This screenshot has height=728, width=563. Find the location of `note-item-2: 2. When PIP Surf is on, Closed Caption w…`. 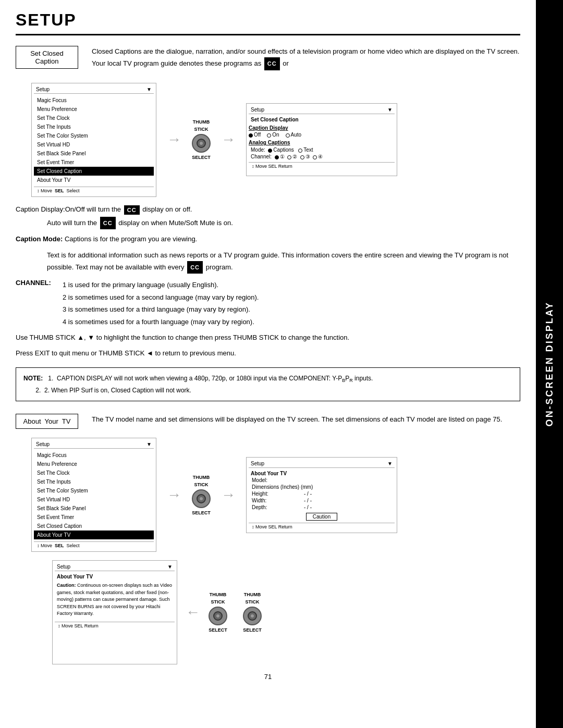

note-item-2: 2. When PIP Surf is on, Closed Caption w… is located at coordinates (118, 390).